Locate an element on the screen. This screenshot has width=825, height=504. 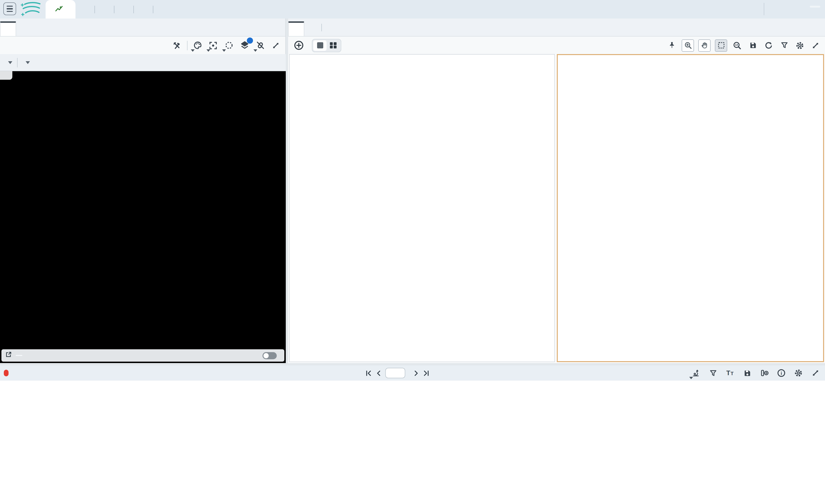
text-view-button: T T is located at coordinates (730, 373).